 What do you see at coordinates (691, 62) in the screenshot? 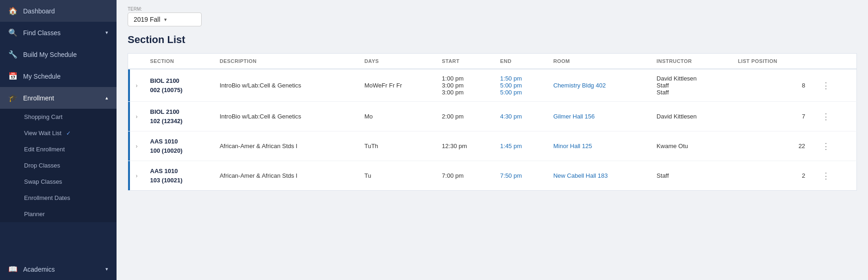
I see `col-instructor: INSTRUCTOR` at bounding box center [691, 62].